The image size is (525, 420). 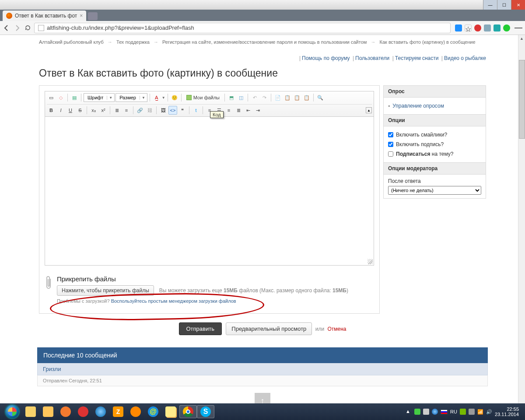 I want to click on post-author-link: Гризли, so click(x=262, y=369).